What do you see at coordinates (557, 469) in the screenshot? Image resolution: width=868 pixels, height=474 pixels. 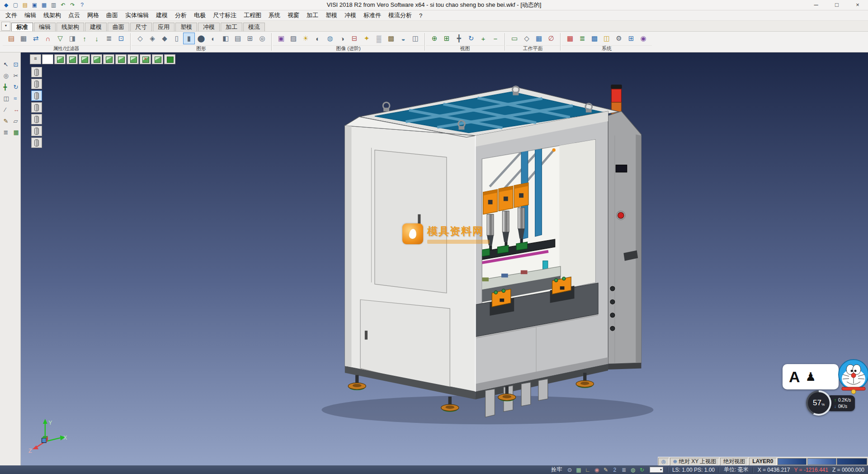 I see `pin-label: 拴牢` at bounding box center [557, 469].